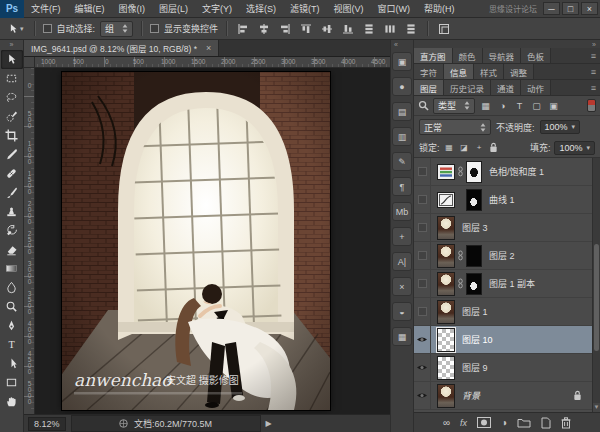  I want to click on align-center-h-button, so click(327, 29).